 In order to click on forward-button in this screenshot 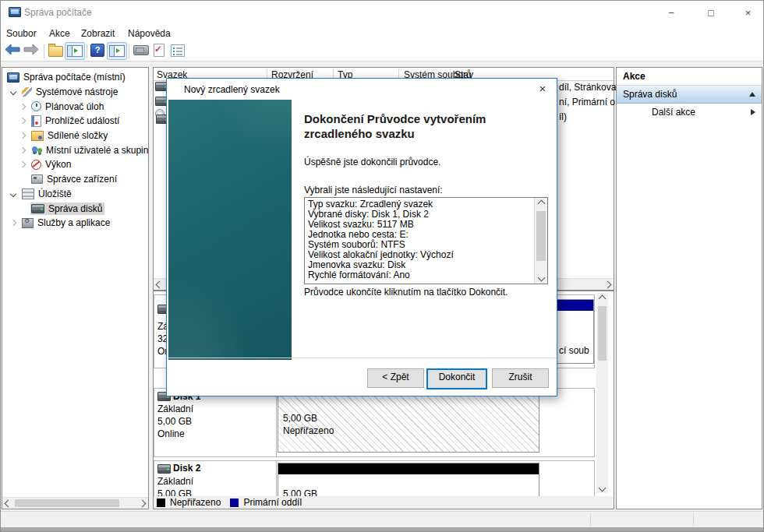, I will do `click(31, 50)`.